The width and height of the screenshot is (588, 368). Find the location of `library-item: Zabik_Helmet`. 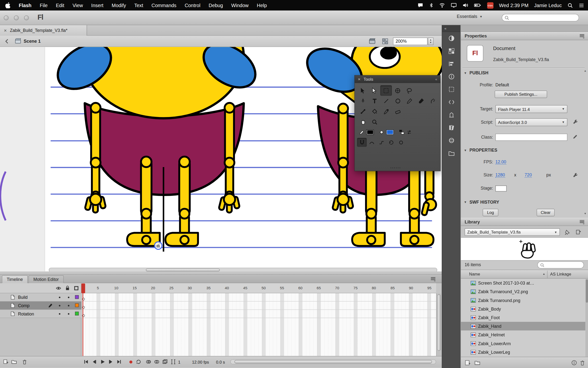

library-item: Zabik_Helmet is located at coordinates (523, 335).